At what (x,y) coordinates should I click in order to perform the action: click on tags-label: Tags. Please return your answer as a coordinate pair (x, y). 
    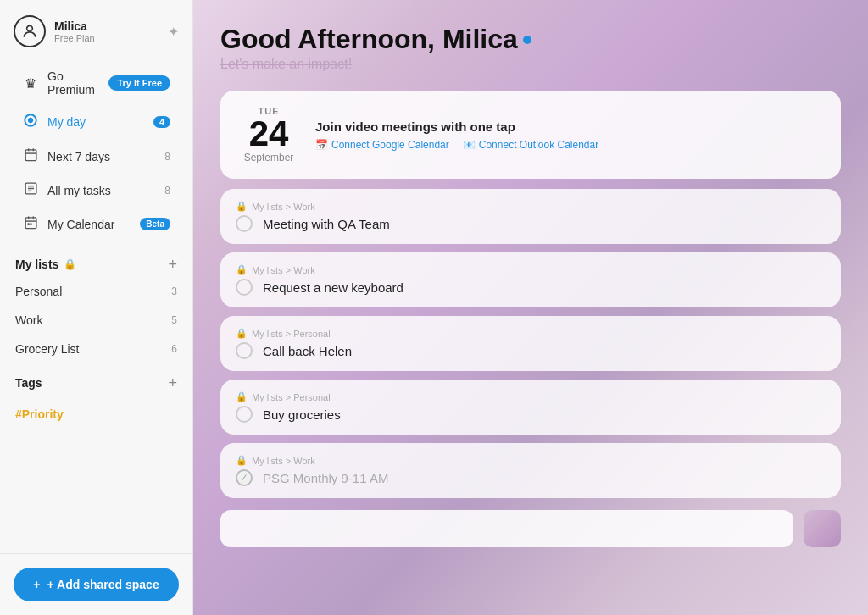
    Looking at the image, I should click on (29, 383).